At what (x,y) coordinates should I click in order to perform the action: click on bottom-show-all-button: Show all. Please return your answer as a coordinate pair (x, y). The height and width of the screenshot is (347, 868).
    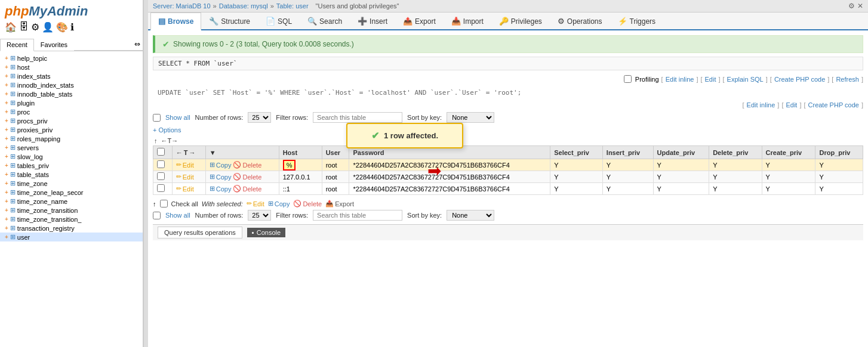
    Looking at the image, I should click on (178, 215).